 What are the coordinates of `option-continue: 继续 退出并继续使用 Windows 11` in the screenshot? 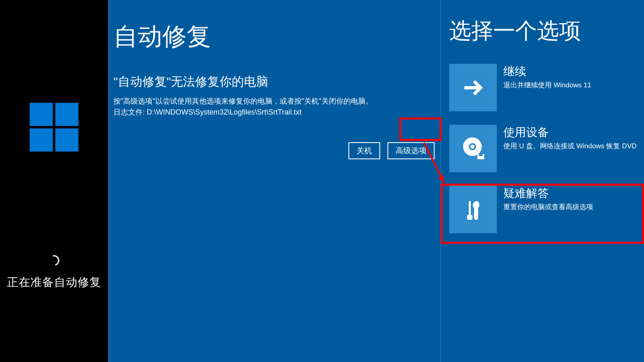 It's located at (544, 88).